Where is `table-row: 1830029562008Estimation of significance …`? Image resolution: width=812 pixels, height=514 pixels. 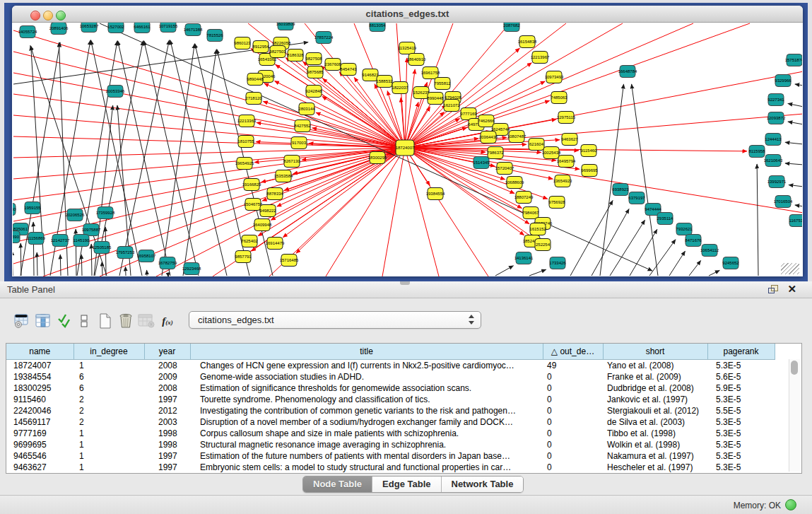 table-row: 1830029562008Estimation of significance … is located at coordinates (390, 388).